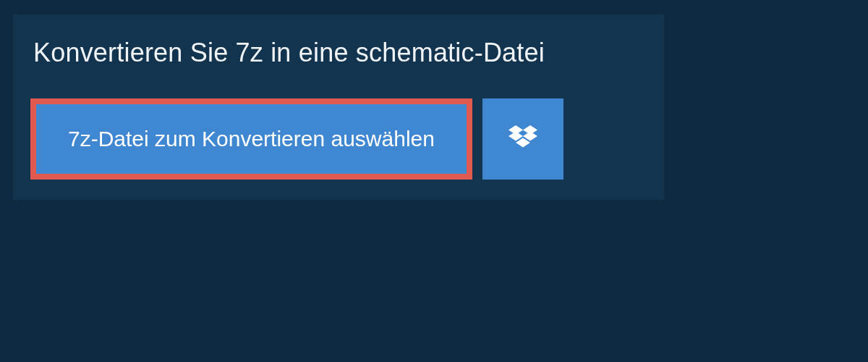  I want to click on dropbox-icon, so click(523, 139).